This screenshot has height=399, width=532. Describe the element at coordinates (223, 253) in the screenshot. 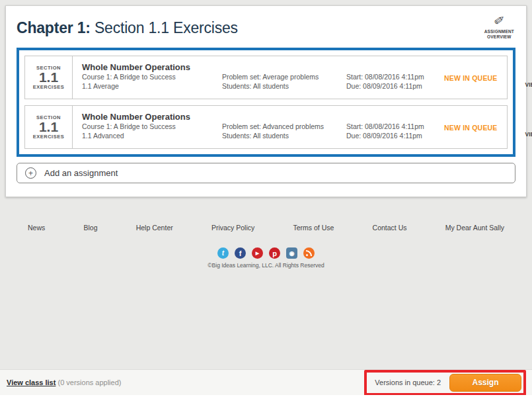

I see `twitter-icon: t` at that location.